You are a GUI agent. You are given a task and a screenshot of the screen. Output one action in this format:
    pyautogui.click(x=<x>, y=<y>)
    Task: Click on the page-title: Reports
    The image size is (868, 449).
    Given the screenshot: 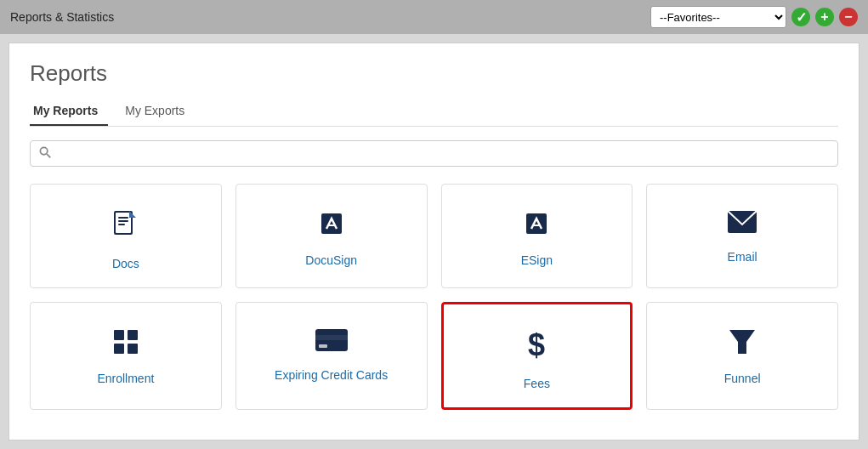 What is the action you would take?
    pyautogui.click(x=434, y=73)
    